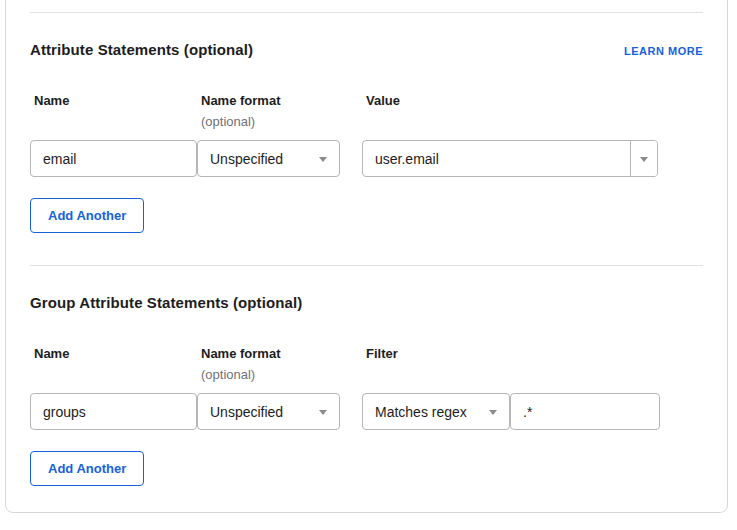 The height and width of the screenshot is (530, 737). I want to click on name-format-label: Name format, so click(270, 100).